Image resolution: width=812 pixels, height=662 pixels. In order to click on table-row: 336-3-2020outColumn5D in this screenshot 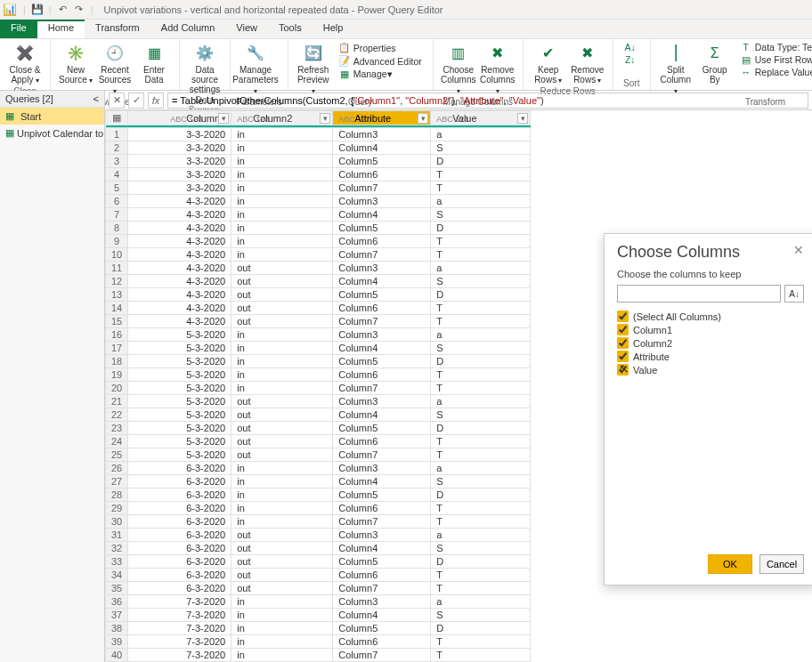, I will do `click(319, 562)`.